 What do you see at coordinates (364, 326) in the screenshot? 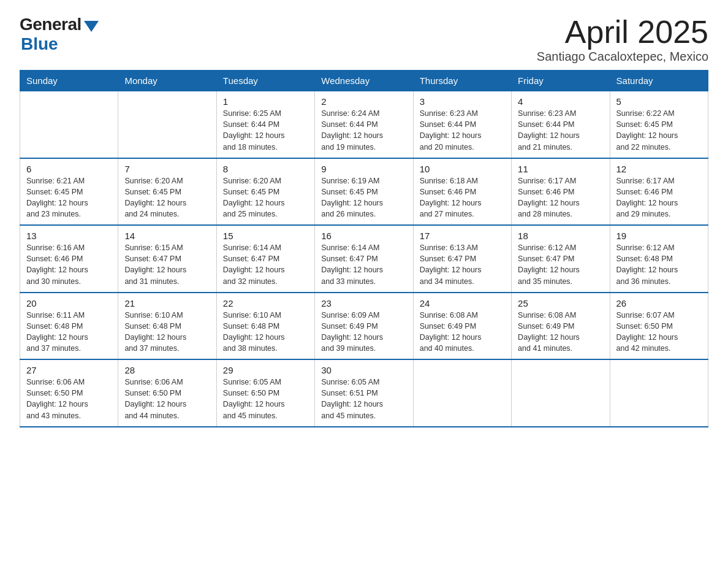
I see `week-row-3: 20Sunrise: 6:11 AM Sunset: 6:48 PM Dayli…` at bounding box center [364, 326].